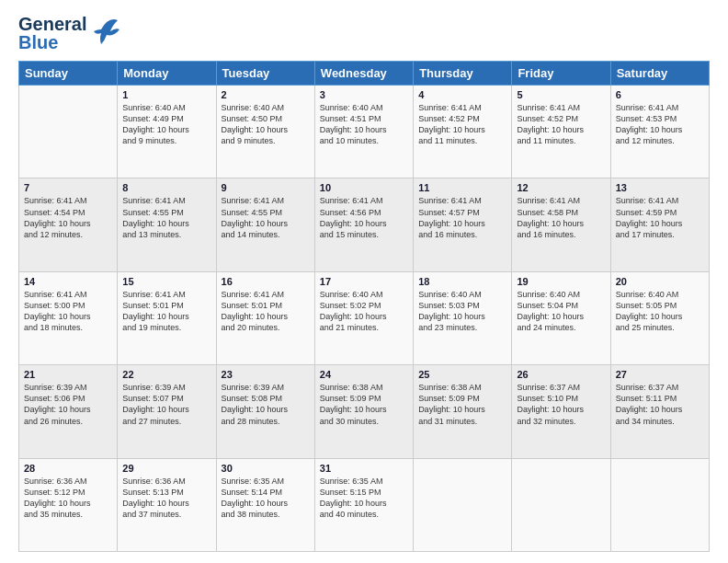 This screenshot has height=563, width=728. Describe the element at coordinates (364, 74) in the screenshot. I see `weekday-header-row: SundayMondayTuesdayWednesdayThursdayFrid…` at that location.